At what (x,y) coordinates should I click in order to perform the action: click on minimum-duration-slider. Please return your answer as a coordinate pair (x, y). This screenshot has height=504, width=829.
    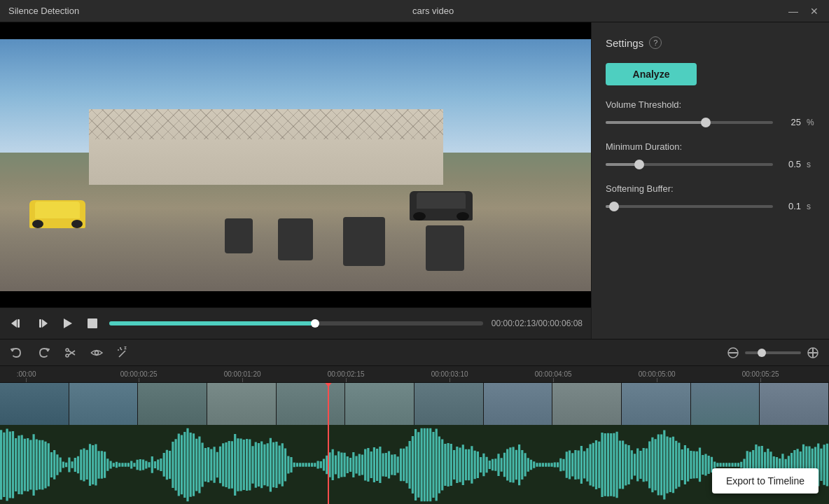
    Looking at the image, I should click on (689, 164).